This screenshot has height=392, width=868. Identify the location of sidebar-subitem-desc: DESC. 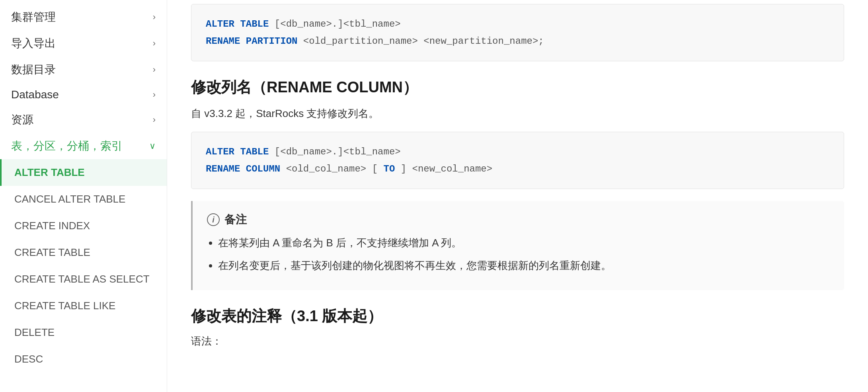
(84, 359).